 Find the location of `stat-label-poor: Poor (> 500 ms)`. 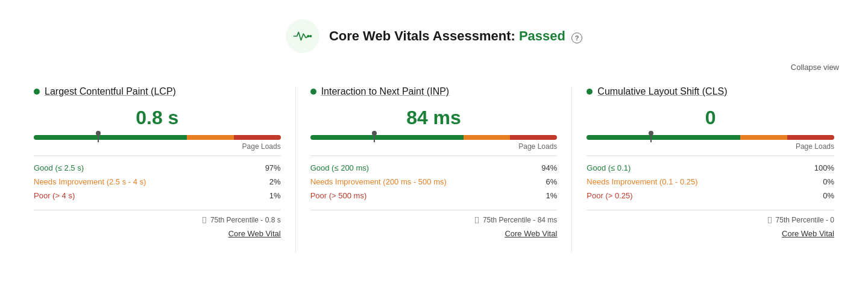

stat-label-poor: Poor (> 500 ms) is located at coordinates (339, 195).